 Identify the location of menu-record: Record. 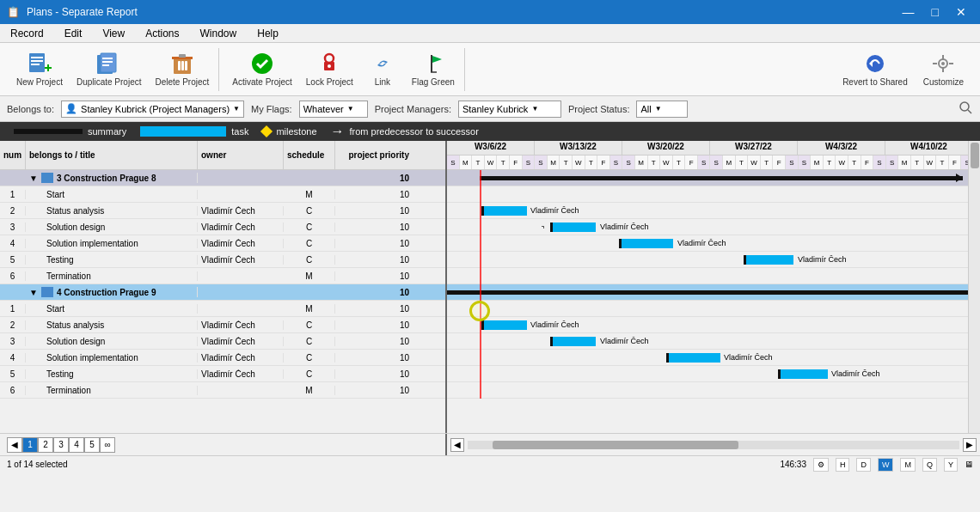
(28, 34).